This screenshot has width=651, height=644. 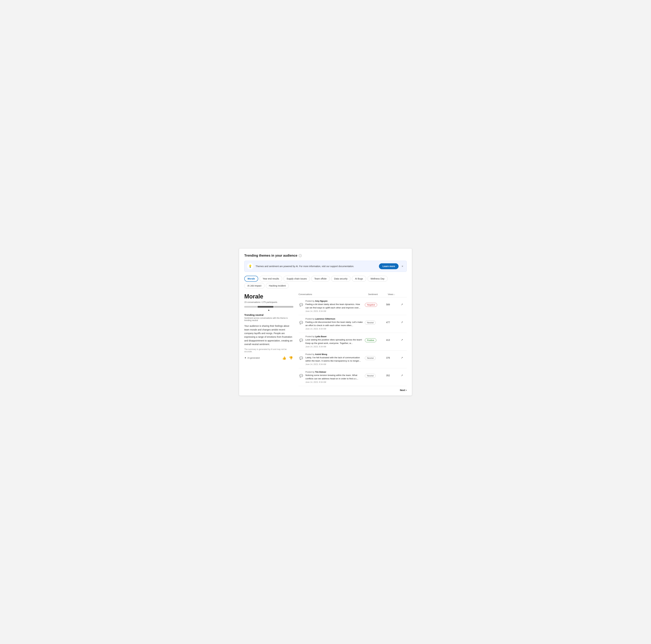 What do you see at coordinates (334, 306) in the screenshot?
I see `conv-text-1: Feeling a bit down lately about the team…` at bounding box center [334, 306].